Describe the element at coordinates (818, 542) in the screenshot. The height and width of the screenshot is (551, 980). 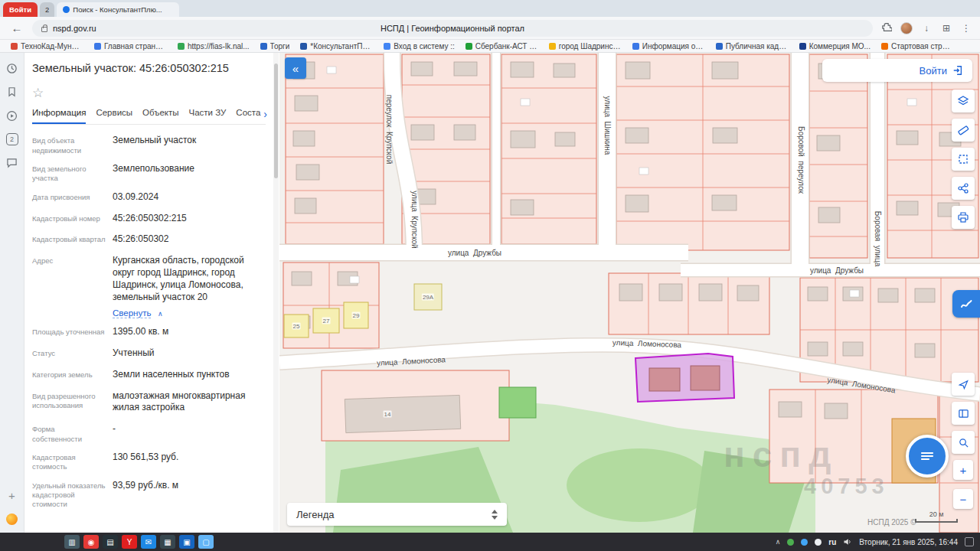
I see `tray-app-white-icon` at that location.